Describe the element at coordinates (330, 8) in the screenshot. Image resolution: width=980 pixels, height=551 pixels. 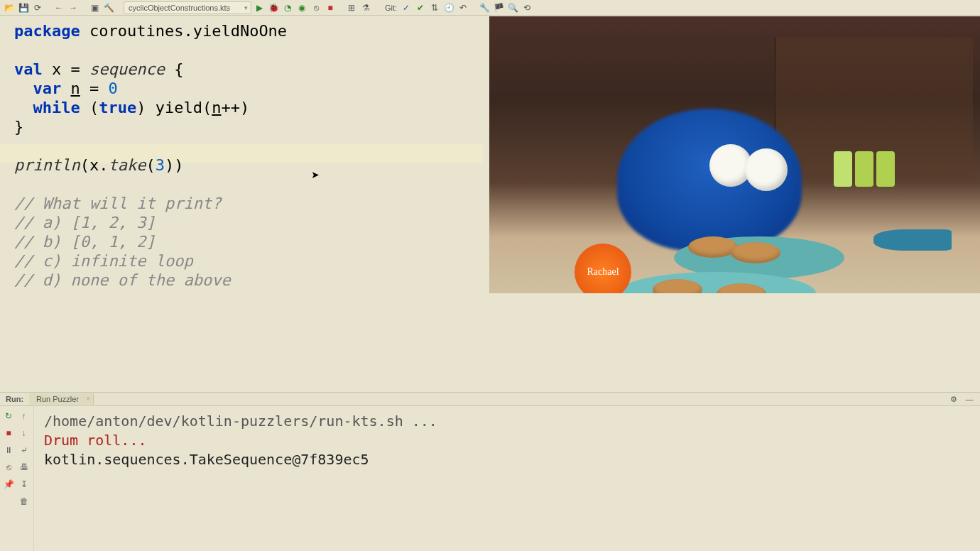
I see `stop-icon: ■` at that location.